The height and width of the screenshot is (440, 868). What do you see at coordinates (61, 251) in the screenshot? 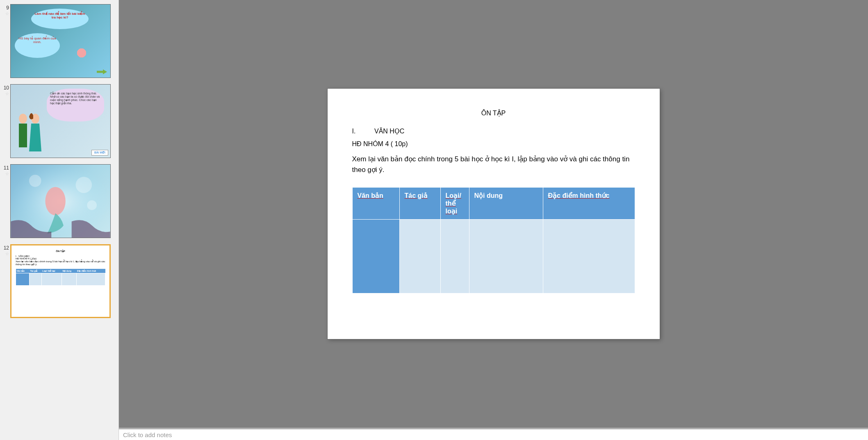
I see `mini-slide-title: ÔN TẬP` at bounding box center [61, 251].